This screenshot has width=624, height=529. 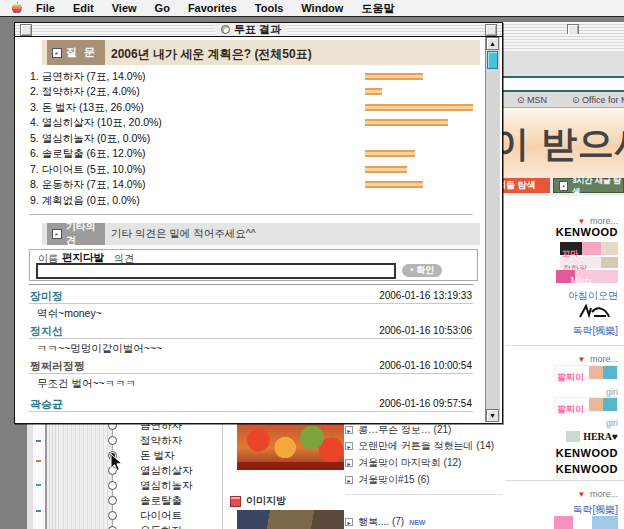 What do you see at coordinates (161, 526) in the screenshot?
I see `radio-label: 운동하자` at bounding box center [161, 526].